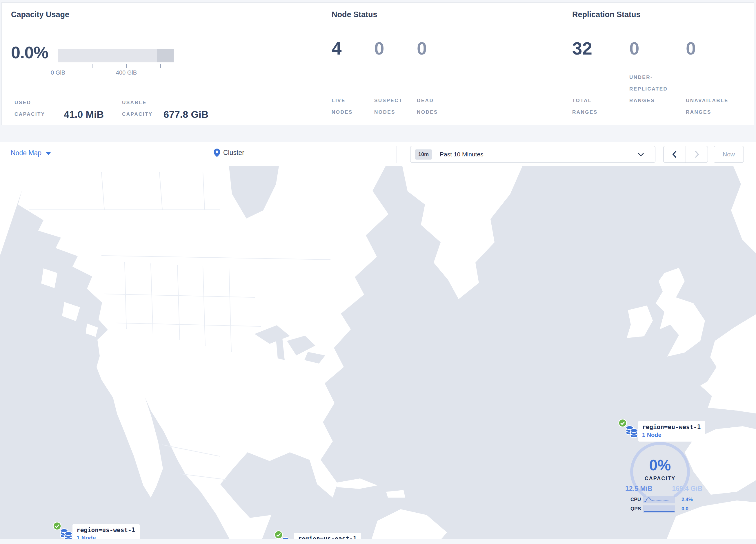  What do you see at coordinates (378, 542) in the screenshot?
I see `footer-strip` at bounding box center [378, 542].